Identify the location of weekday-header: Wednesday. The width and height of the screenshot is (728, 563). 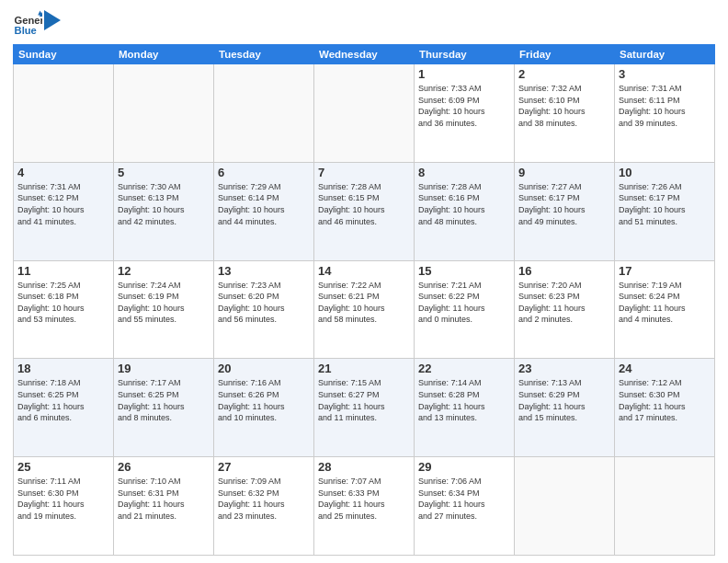
(364, 55).